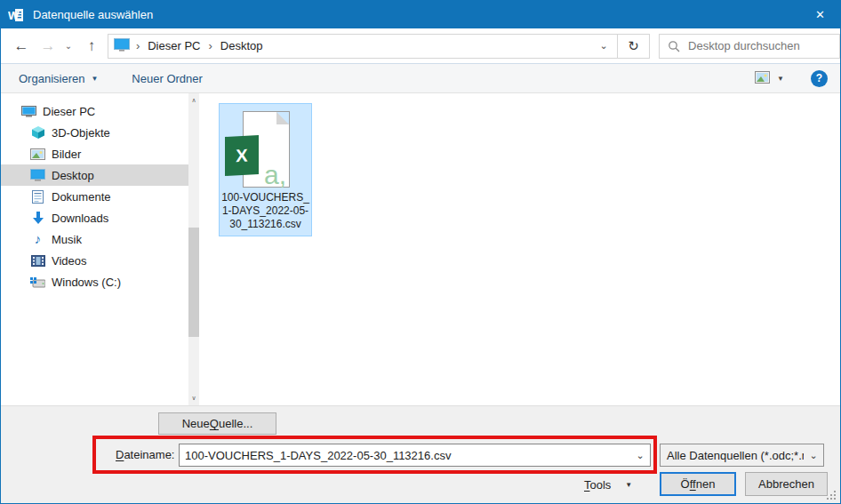 Image resolution: width=841 pixels, height=504 pixels. What do you see at coordinates (94, 218) in the screenshot?
I see `sidebar-item-downloads: Downloads` at bounding box center [94, 218].